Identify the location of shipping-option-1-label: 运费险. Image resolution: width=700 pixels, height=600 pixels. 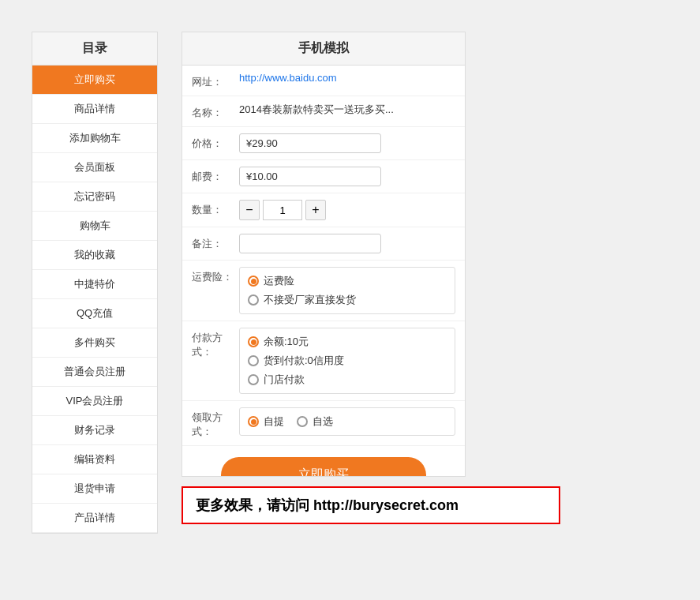
(279, 281).